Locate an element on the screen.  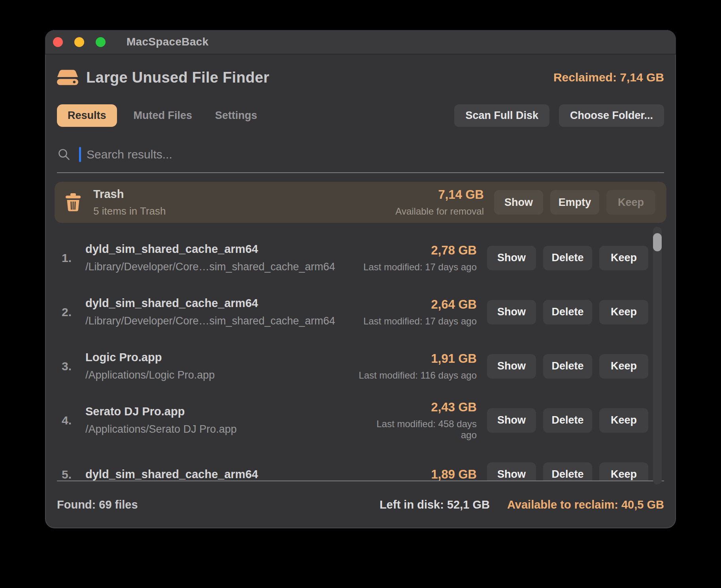
minimize-button is located at coordinates (79, 42).